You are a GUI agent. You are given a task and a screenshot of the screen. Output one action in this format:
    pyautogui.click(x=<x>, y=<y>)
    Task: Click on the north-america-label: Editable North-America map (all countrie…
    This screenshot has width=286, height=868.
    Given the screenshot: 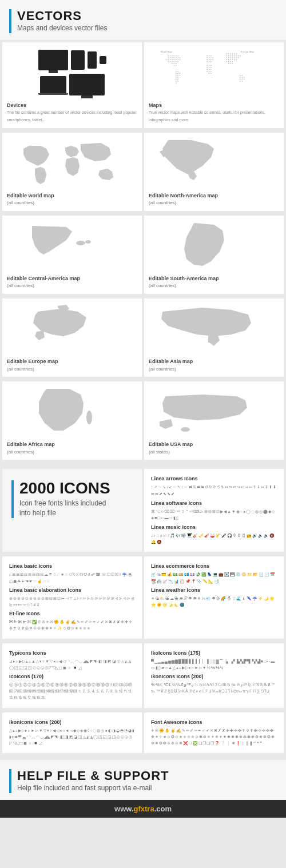 What is the action you would take?
    pyautogui.click(x=214, y=199)
    